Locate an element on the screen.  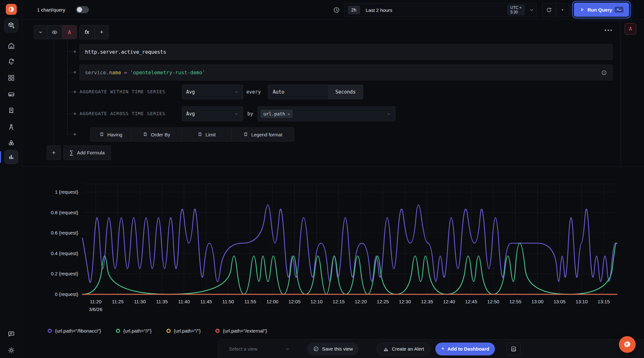
x-axis-label: 12:55 is located at coordinates (516, 302).